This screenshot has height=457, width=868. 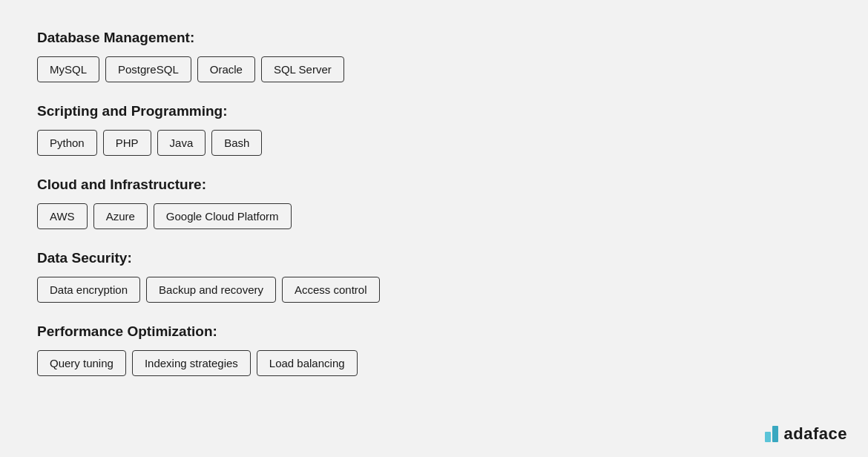 I want to click on tag-item: Access control, so click(x=331, y=289).